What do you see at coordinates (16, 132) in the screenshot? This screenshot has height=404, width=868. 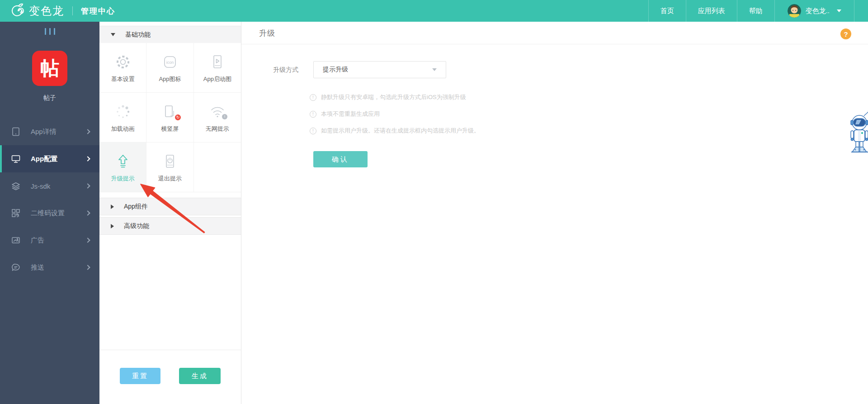 I see `tablet-icon` at bounding box center [16, 132].